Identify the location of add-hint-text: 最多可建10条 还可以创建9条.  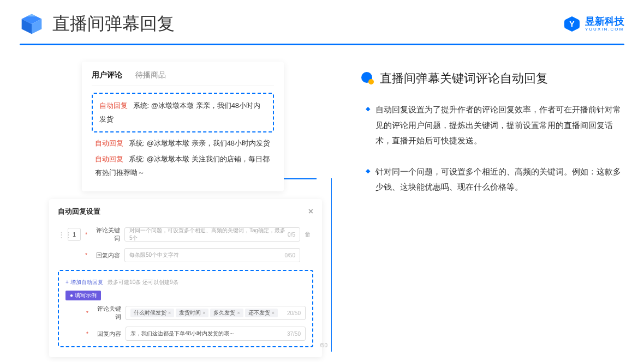
(143, 282).